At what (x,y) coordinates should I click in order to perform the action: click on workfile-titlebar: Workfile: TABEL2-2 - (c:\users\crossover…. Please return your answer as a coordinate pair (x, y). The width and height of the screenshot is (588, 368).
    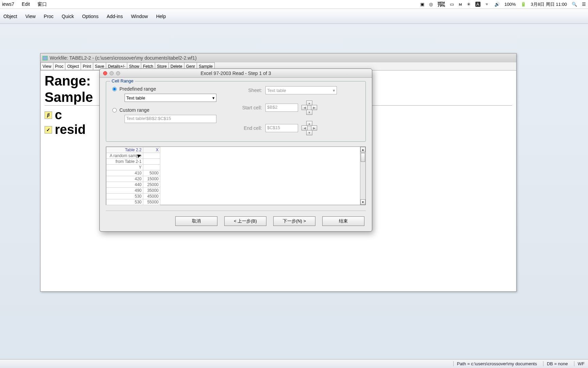
    Looking at the image, I should click on (278, 58).